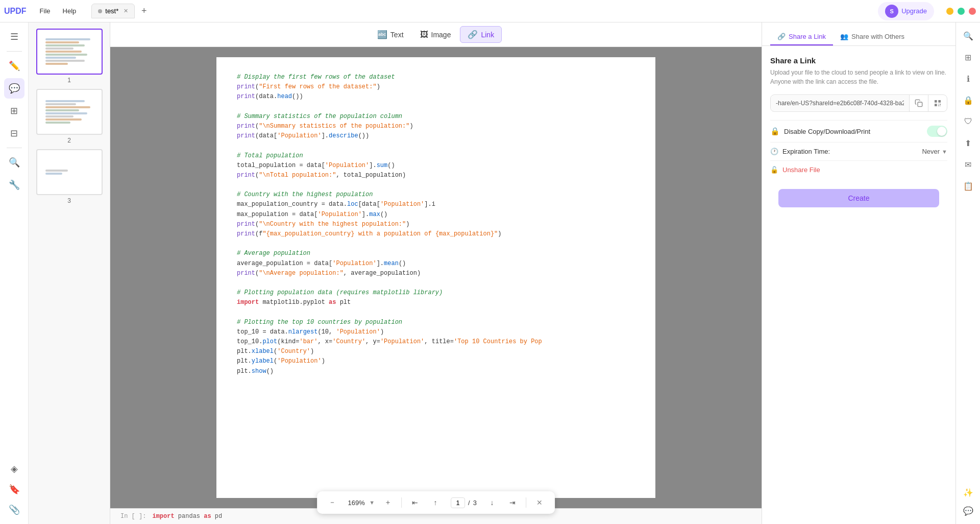  I want to click on thumbnail-3: 3, so click(69, 177).